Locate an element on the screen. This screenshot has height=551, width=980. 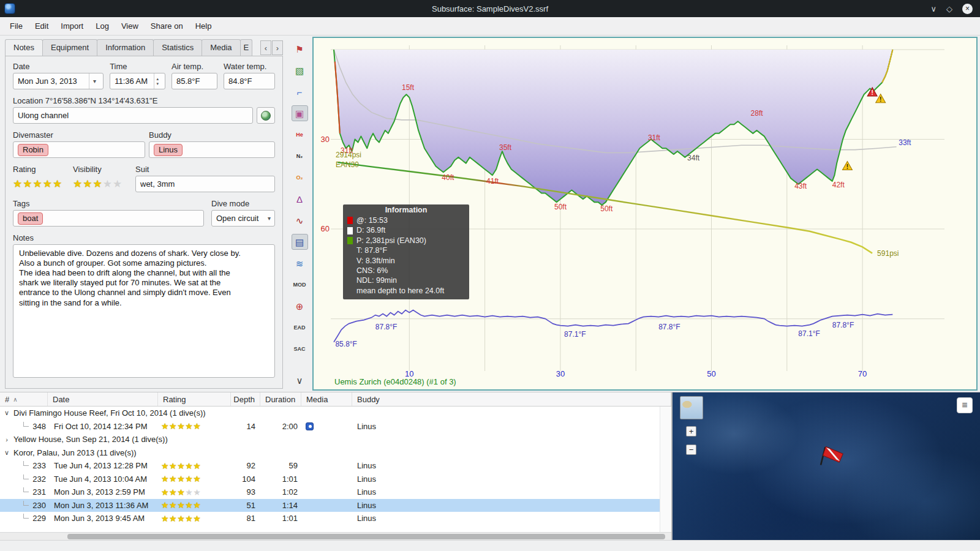
divemaster-field: Robin is located at coordinates (79, 149).